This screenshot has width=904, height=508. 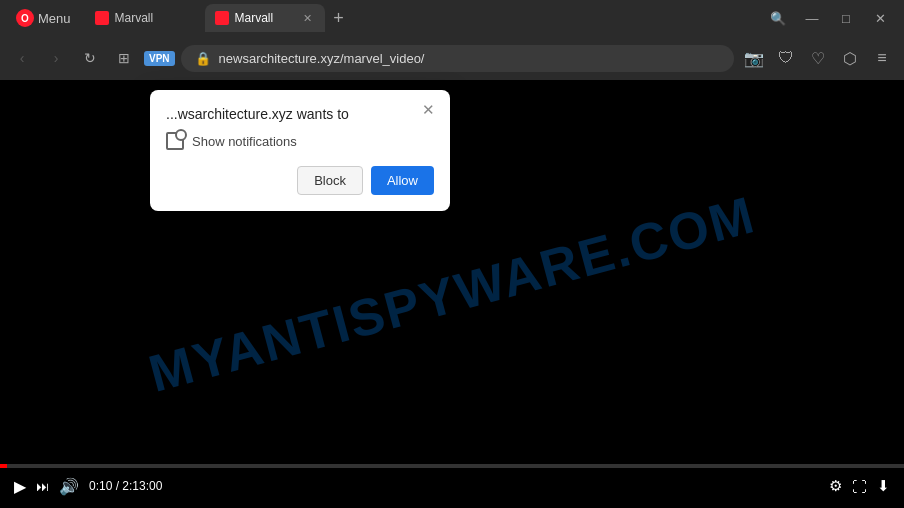 I want to click on heart-icon: ♡, so click(x=818, y=58).